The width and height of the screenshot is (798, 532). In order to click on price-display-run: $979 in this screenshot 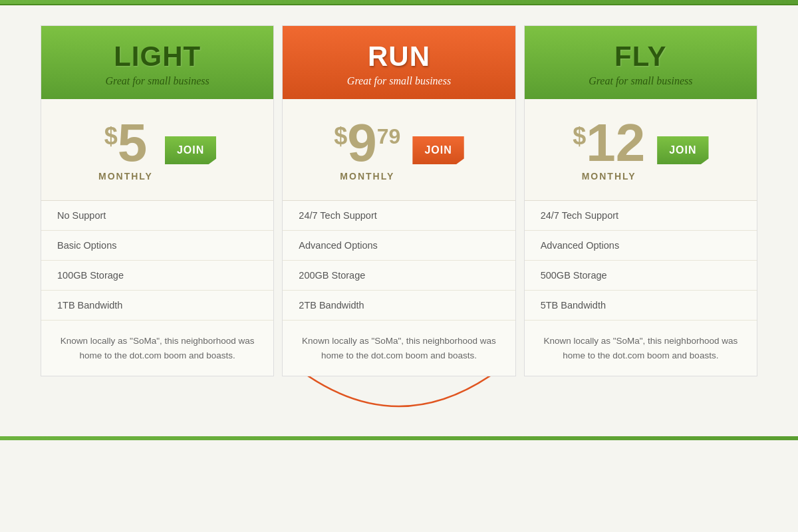, I will do `click(367, 143)`.